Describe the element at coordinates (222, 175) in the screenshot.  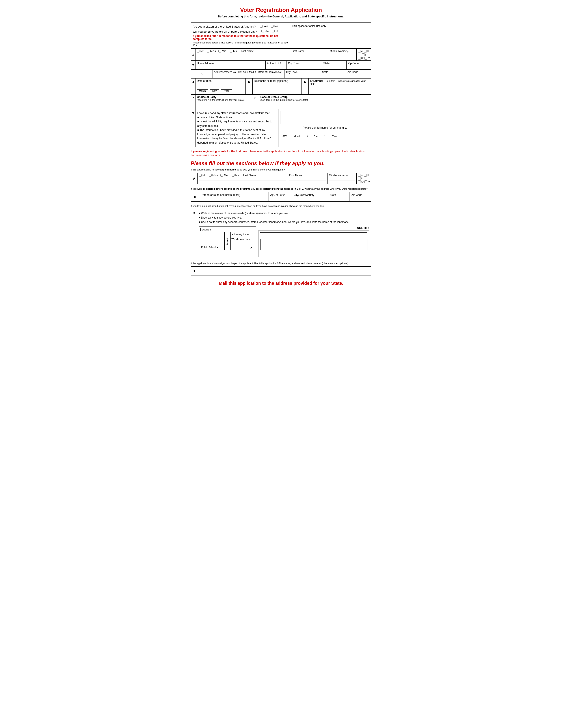
I see `a-mrs-checkbox` at that location.